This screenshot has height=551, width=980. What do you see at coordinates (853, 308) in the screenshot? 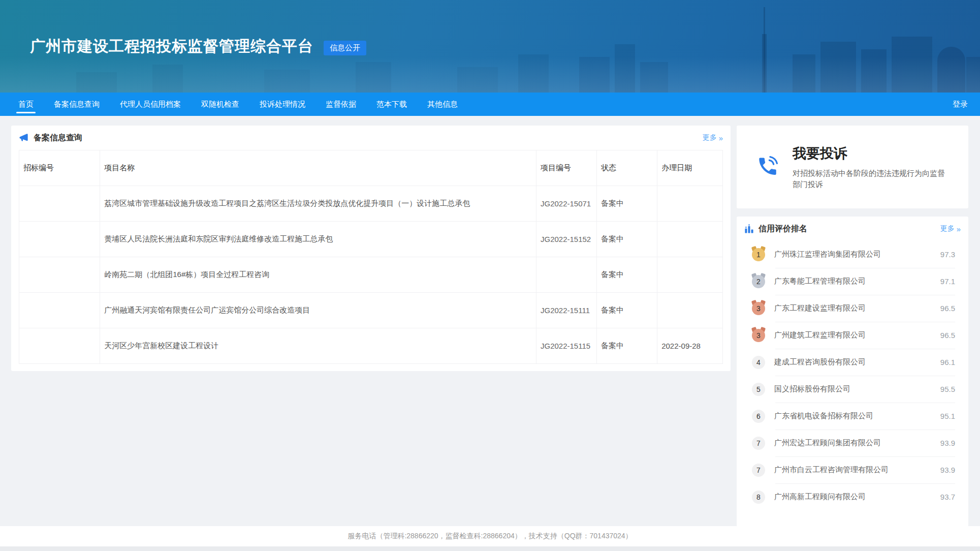
I see `ranking-item: 3 广东工程建设监理有限公司 96.5` at bounding box center [853, 308].